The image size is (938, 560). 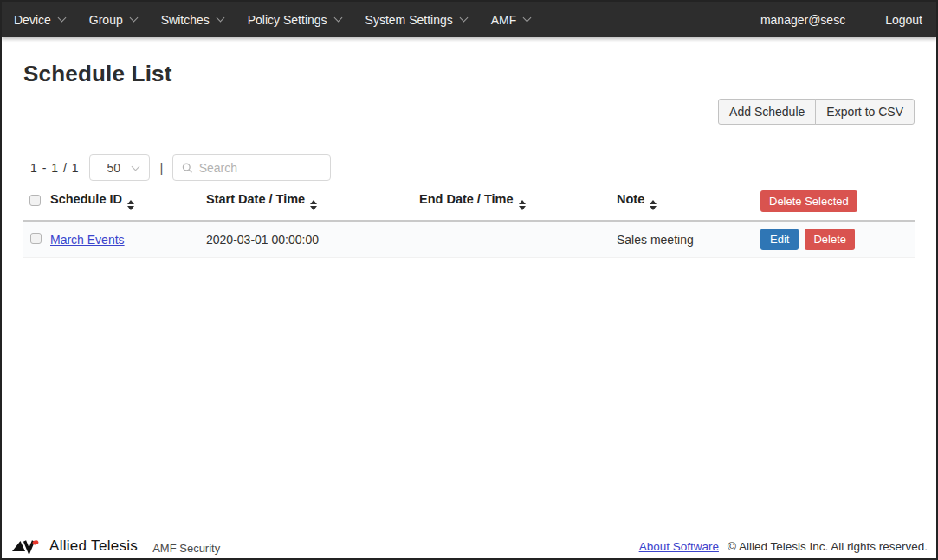 What do you see at coordinates (272, 20) in the screenshot?
I see `nav-menu: Device Group Switches Policy Settings Sy…` at bounding box center [272, 20].